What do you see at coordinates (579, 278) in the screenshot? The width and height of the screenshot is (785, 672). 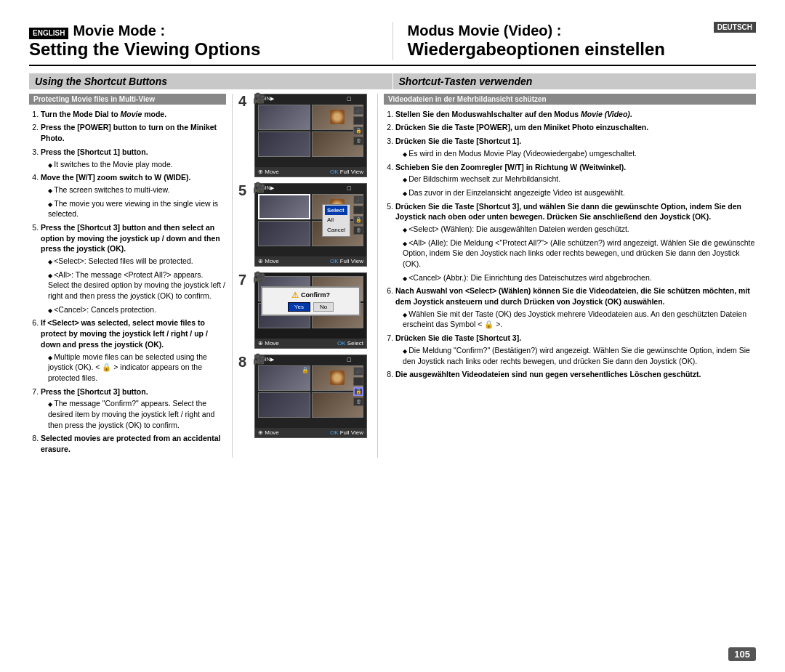 I see `bullet-de-5-3: <Cancel> (Abbr.): Die Einrichtung des Da…` at bounding box center [579, 278].